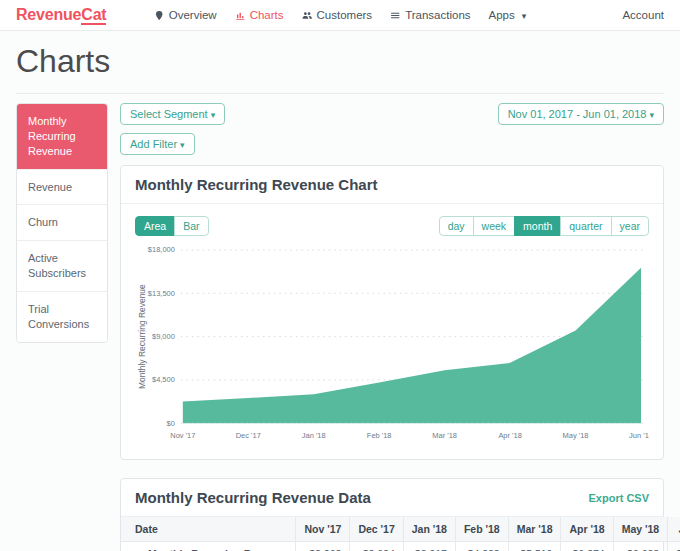  What do you see at coordinates (400, 530) in the screenshot?
I see `table-header-row: Date Nov '17 Dec '17 Jan '18 Feb '18 Mar…` at bounding box center [400, 530].